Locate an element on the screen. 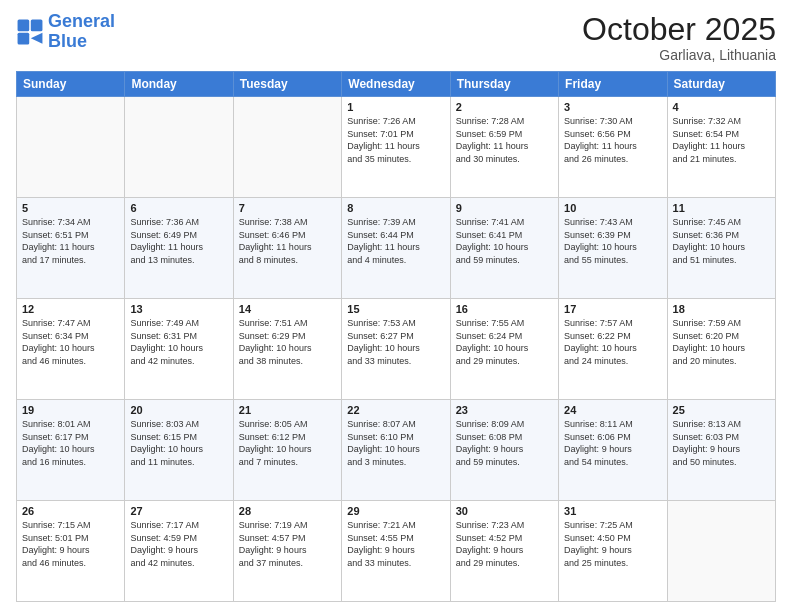  day-number: 21 is located at coordinates (288, 410).